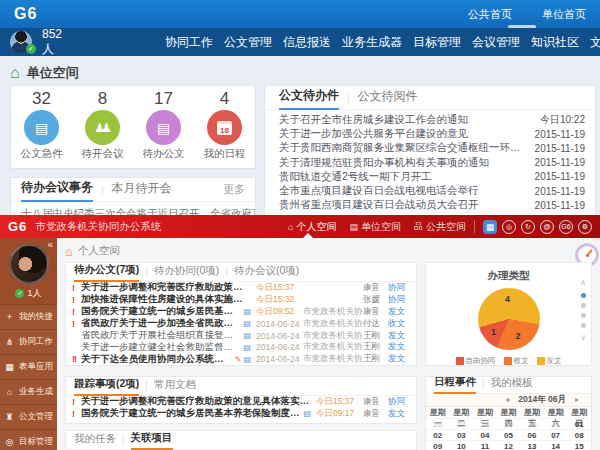  I want to click on portal-nav-item: 协同工作, so click(189, 42).